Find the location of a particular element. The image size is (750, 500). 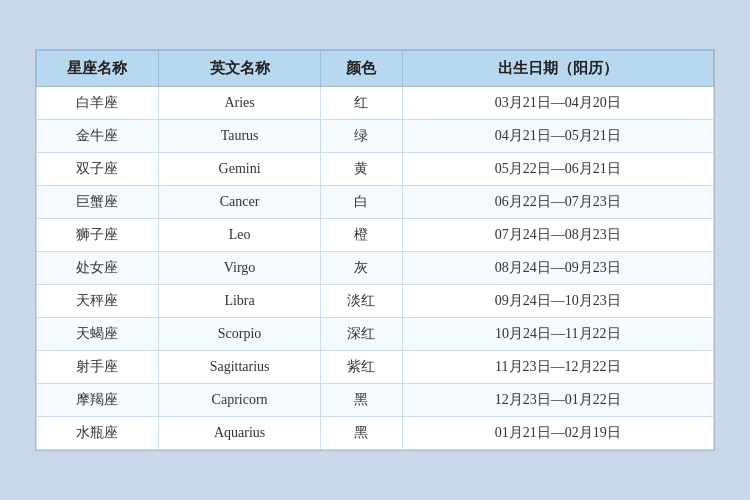

cell-date: 09月24日—10月23日 is located at coordinates (558, 302).